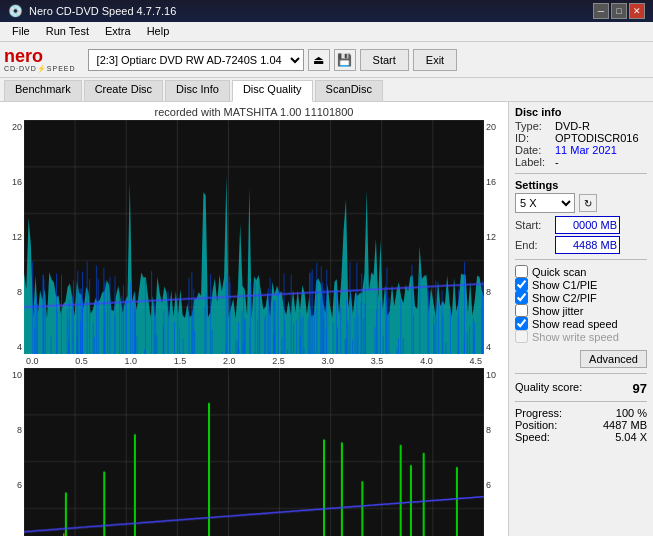 The width and height of the screenshot is (653, 536). What do you see at coordinates (581, 150) in the screenshot?
I see `disc-date-row: Date: 11 Mar 2021` at bounding box center [581, 150].